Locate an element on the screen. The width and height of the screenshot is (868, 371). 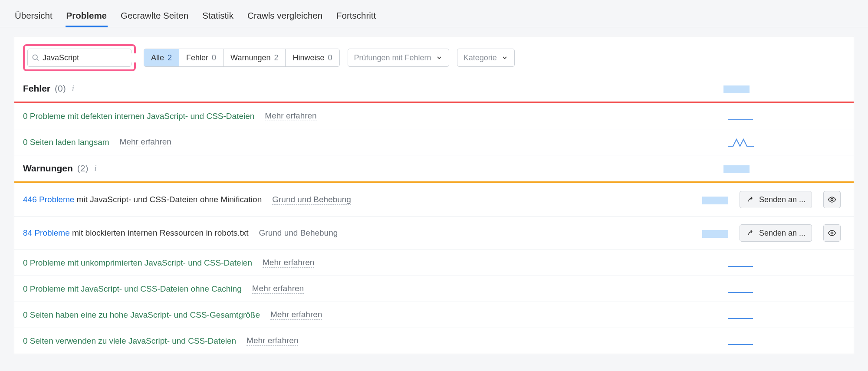
seg-warnings-label: Warnungen is located at coordinates (250, 58).